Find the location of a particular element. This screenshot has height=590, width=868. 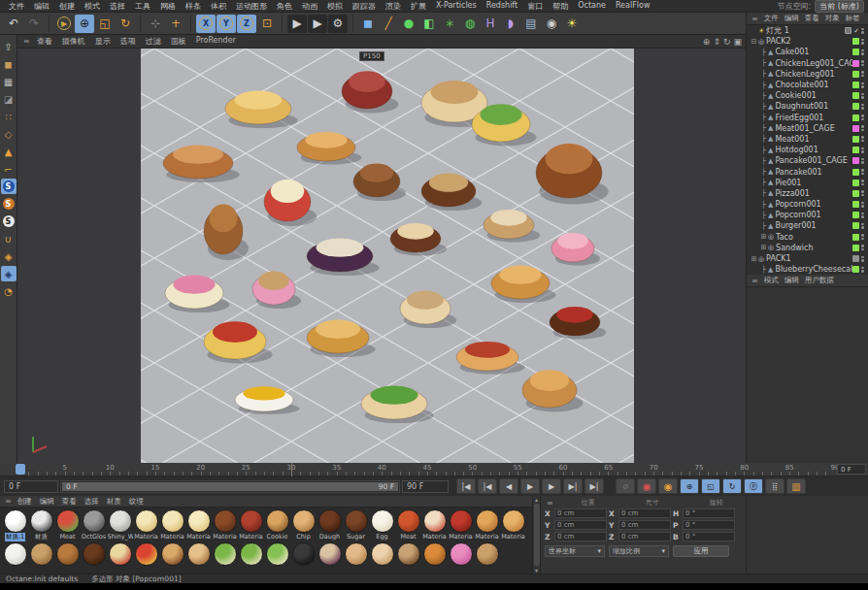

nodespace-selector: 当前 (标准) is located at coordinates (839, 6).